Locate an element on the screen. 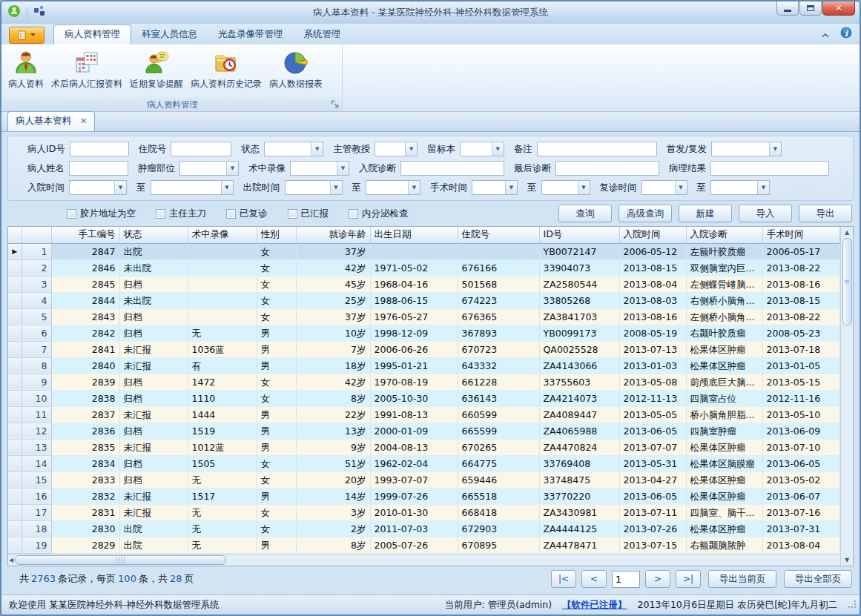 The height and width of the screenshot is (616, 861). column-header-出生日期: 出生日期 is located at coordinates (414, 235).